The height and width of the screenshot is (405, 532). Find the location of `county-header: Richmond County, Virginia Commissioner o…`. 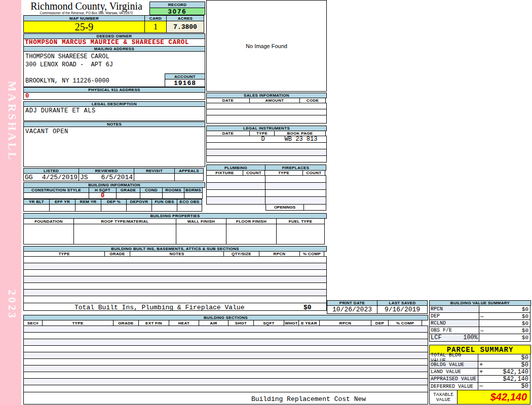

county-header: Richmond County, Virginia Commissioner o… is located at coordinates (86, 8).